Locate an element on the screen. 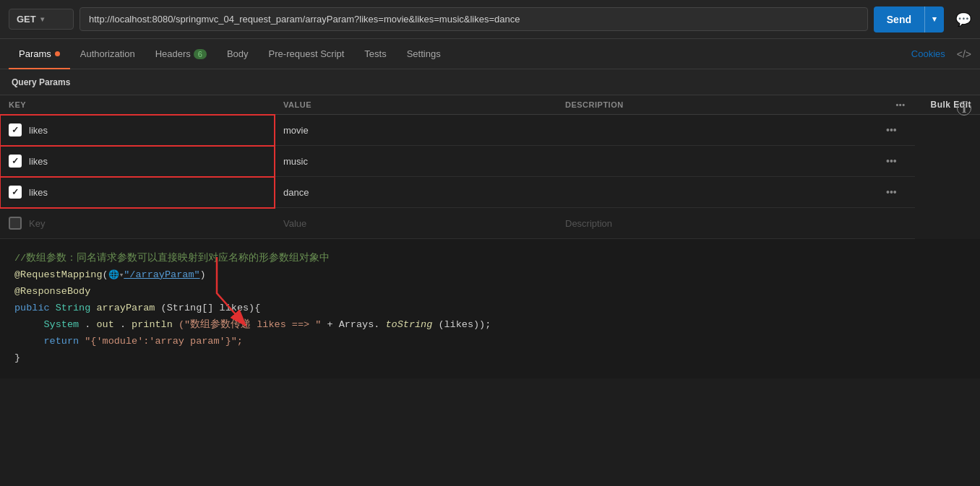  row-2-key: likes is located at coordinates (38, 162).